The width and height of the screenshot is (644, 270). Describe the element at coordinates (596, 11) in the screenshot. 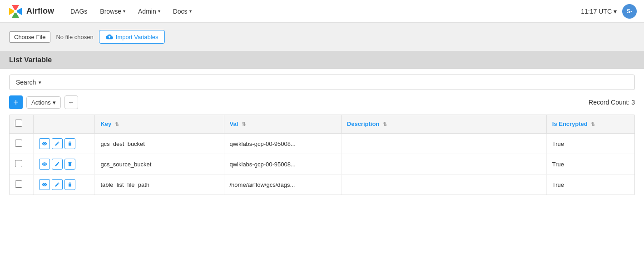

I see `time-text: 11:17 UTC` at that location.